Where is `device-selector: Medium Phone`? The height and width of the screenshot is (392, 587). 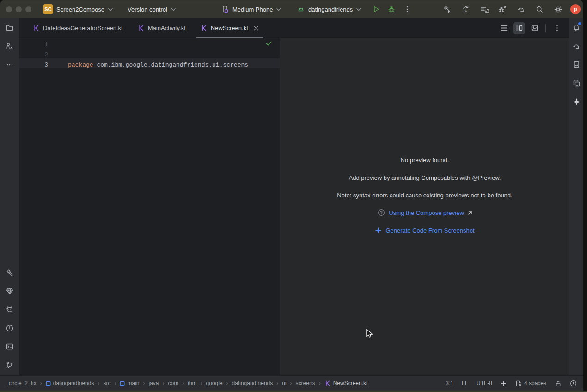
device-selector: Medium Phone is located at coordinates (251, 9).